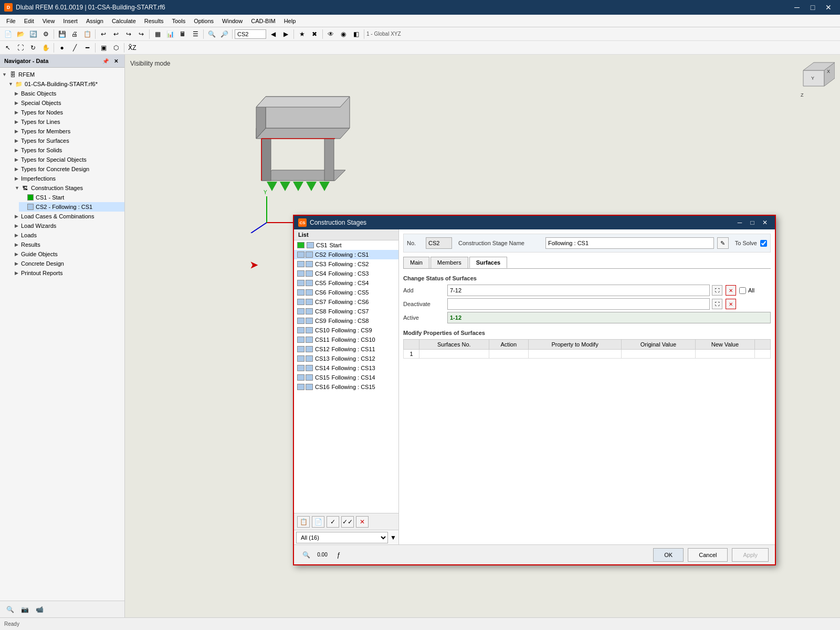 The image size is (840, 630). Describe the element at coordinates (346, 302) in the screenshot. I see `cs-list-item-7: CS7 Following : CS6` at that location.